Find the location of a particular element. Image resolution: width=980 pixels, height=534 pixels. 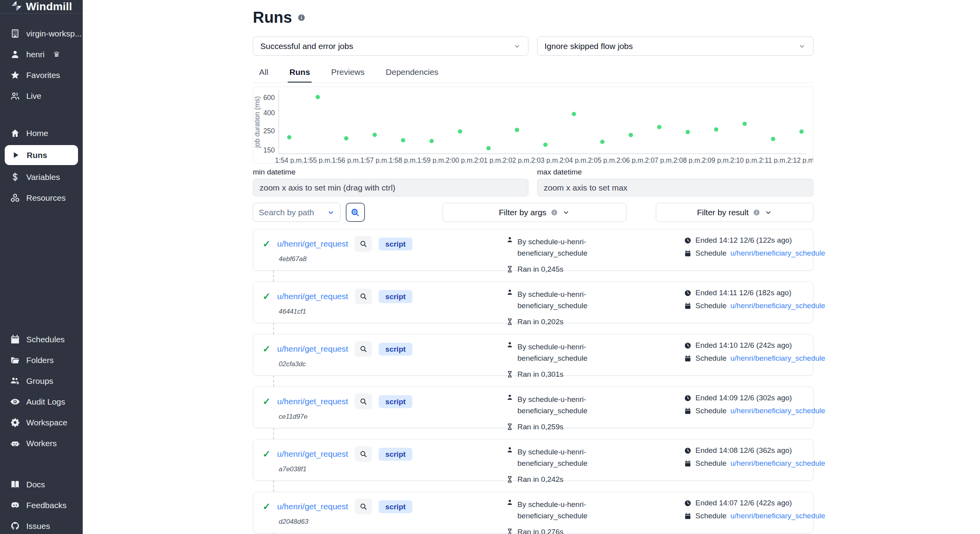

hourglass-icon is located at coordinates (510, 531).